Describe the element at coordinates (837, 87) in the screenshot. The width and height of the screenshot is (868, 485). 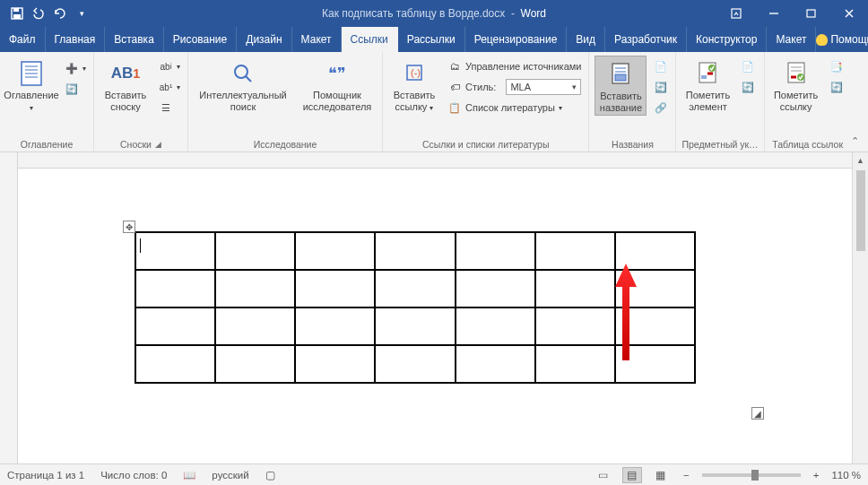
I see `update-toa-icon: 🔄` at that location.